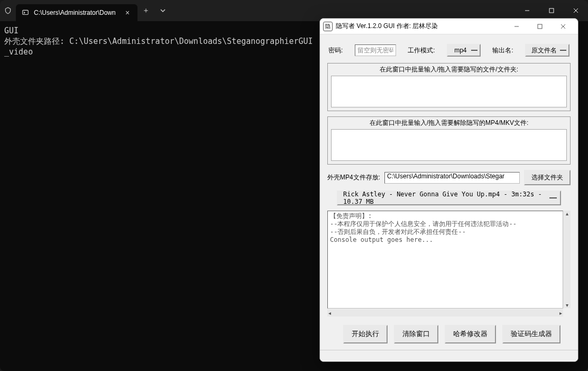 This screenshot has width=588, height=371. Describe the element at coordinates (163, 11) in the screenshot. I see `tab-menu-button` at that location.